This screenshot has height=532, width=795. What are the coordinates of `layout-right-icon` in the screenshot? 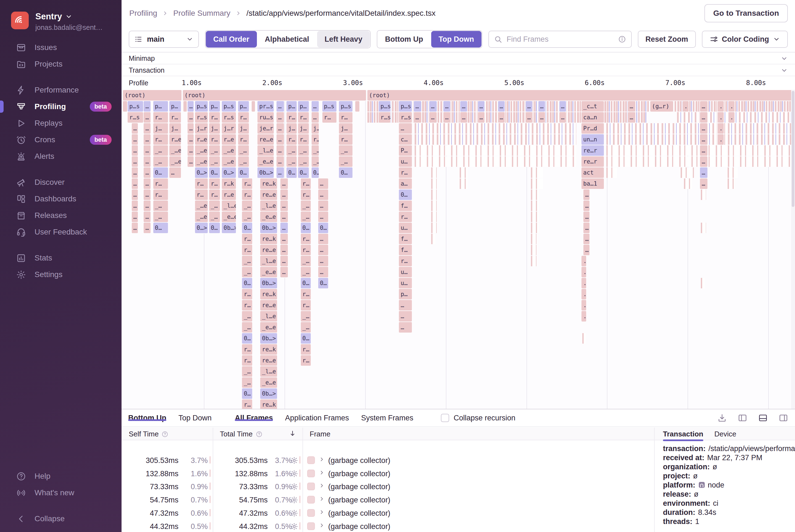 It's located at (783, 418).